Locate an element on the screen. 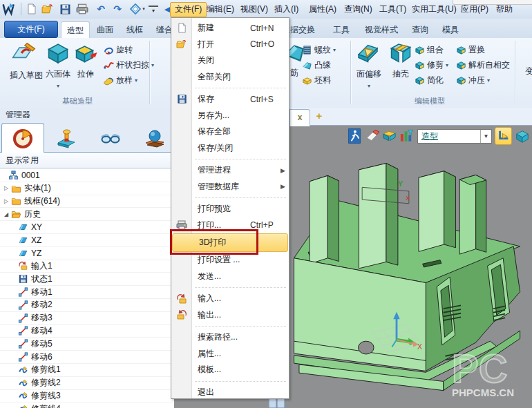 This screenshot has width=532, height=408. tree-item-trimline4: 修剪线4 is located at coordinates (87, 405).